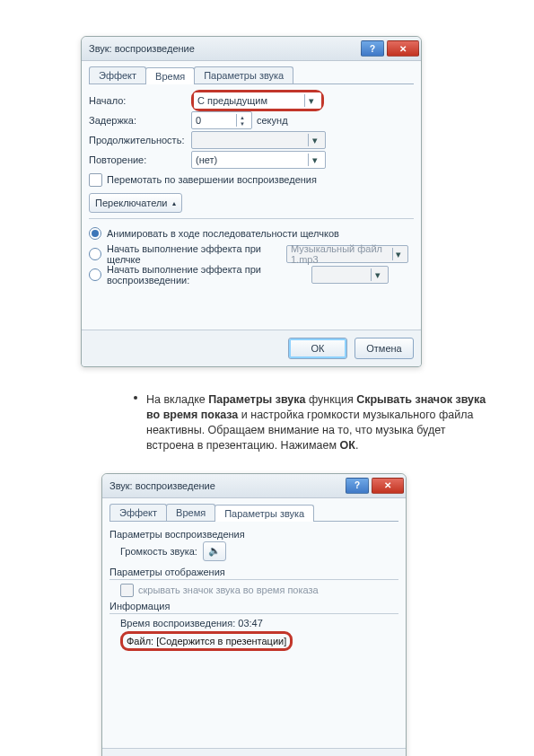  What do you see at coordinates (206, 160) in the screenshot?
I see `repeat-combo-value: (нет)` at bounding box center [206, 160].